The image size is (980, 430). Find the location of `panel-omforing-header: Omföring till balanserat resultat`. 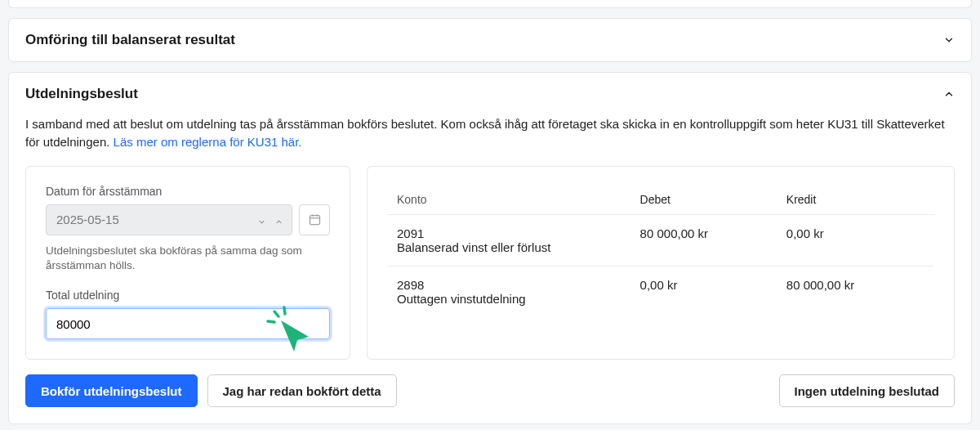

panel-omforing-header: Omföring till balanserat resultat is located at coordinates (490, 40).